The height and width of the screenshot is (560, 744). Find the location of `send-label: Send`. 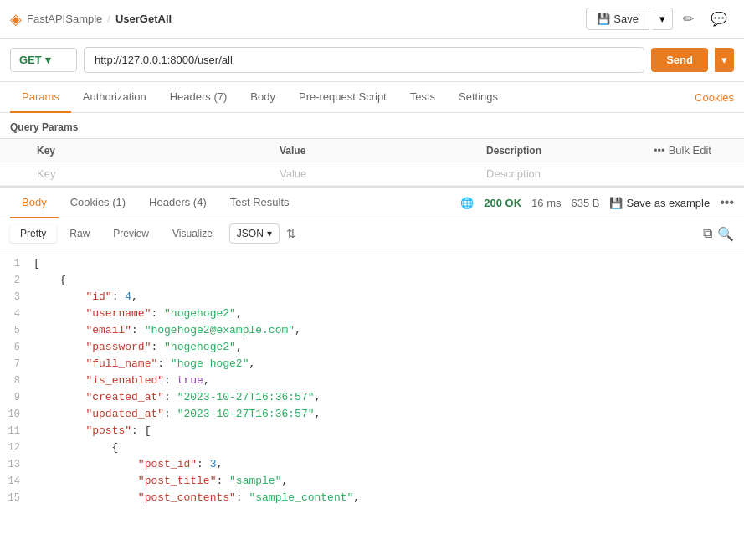

send-label: Send is located at coordinates (680, 60).